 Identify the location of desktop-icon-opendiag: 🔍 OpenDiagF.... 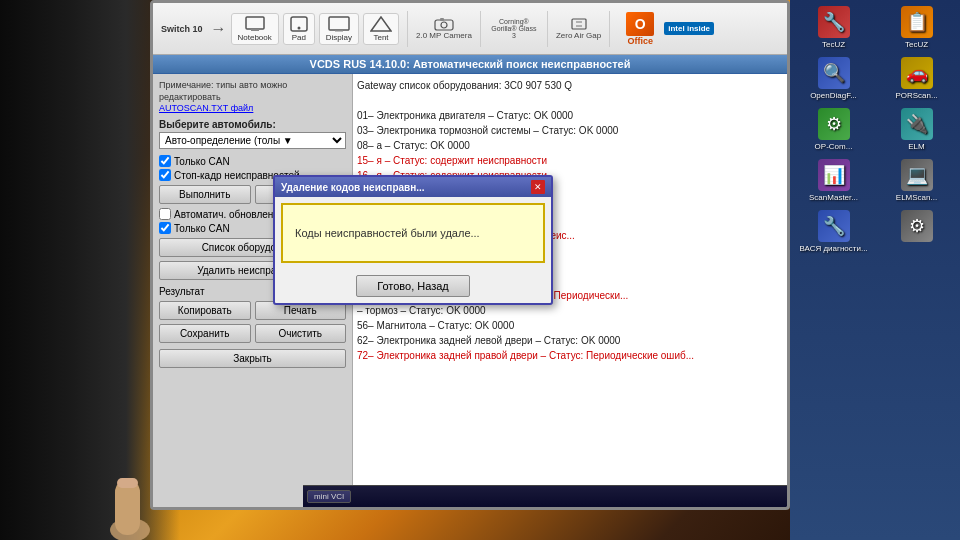
(834, 78).